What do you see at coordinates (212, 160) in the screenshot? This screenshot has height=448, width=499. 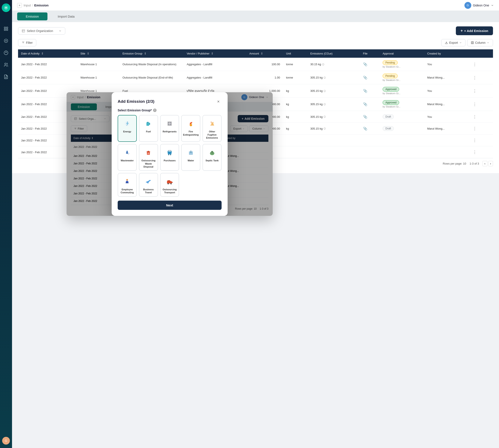 I see `septic-label: Septic Tank` at bounding box center [212, 160].